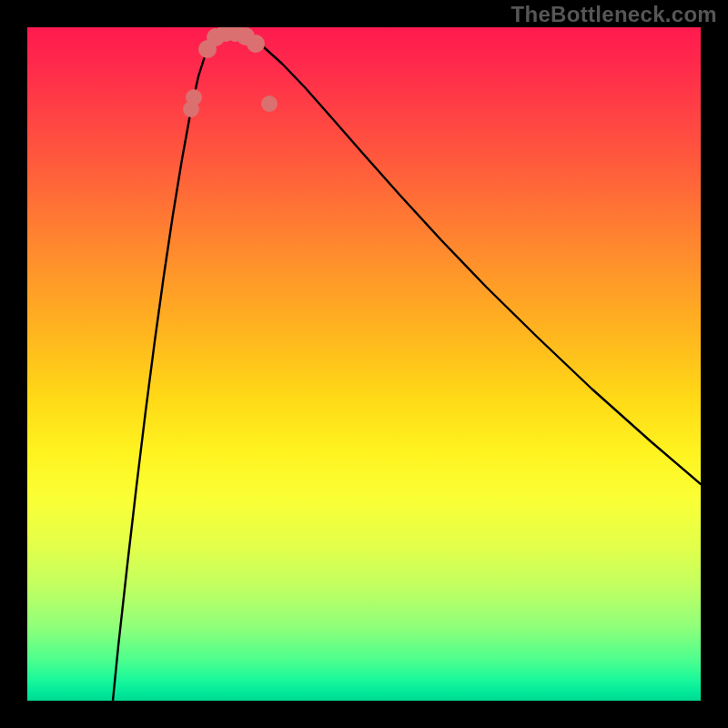 This screenshot has width=728, height=728. What do you see at coordinates (169, 364) in the screenshot?
I see `left-curve` at bounding box center [169, 364].